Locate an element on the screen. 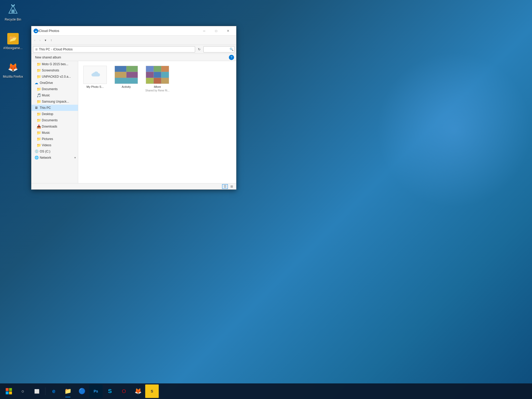 The width and height of the screenshot is (532, 399). sidebar-item-pictures: 📁 Pictures is located at coordinates (55, 139).